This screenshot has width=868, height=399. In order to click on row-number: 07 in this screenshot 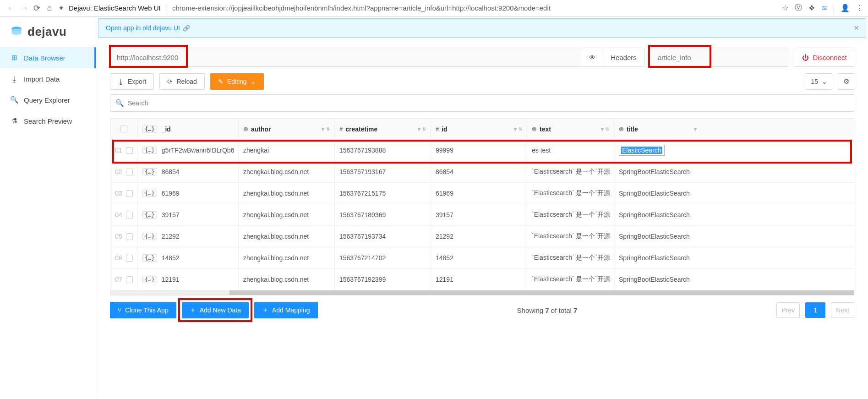, I will do `click(119, 279)`.